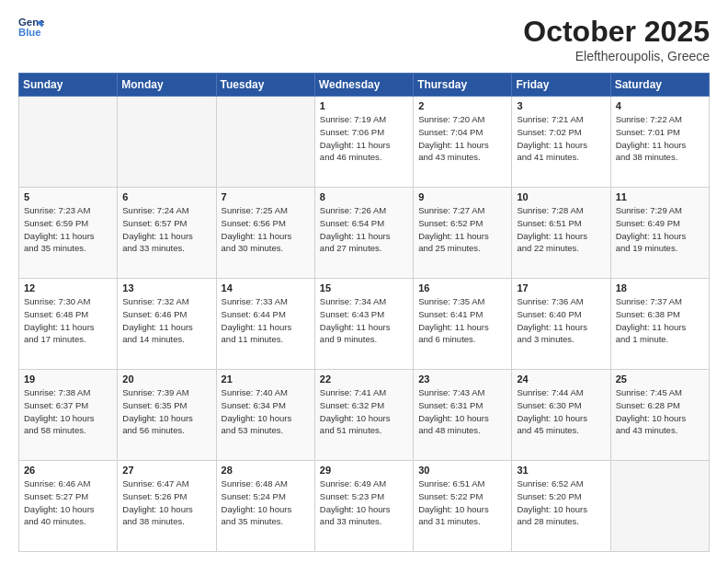 This screenshot has height=563, width=728. What do you see at coordinates (660, 324) in the screenshot?
I see `day-cell-18: 18Sunrise: 7:37 AM Sunset: 6:38 PM Dayli…` at bounding box center [660, 324].